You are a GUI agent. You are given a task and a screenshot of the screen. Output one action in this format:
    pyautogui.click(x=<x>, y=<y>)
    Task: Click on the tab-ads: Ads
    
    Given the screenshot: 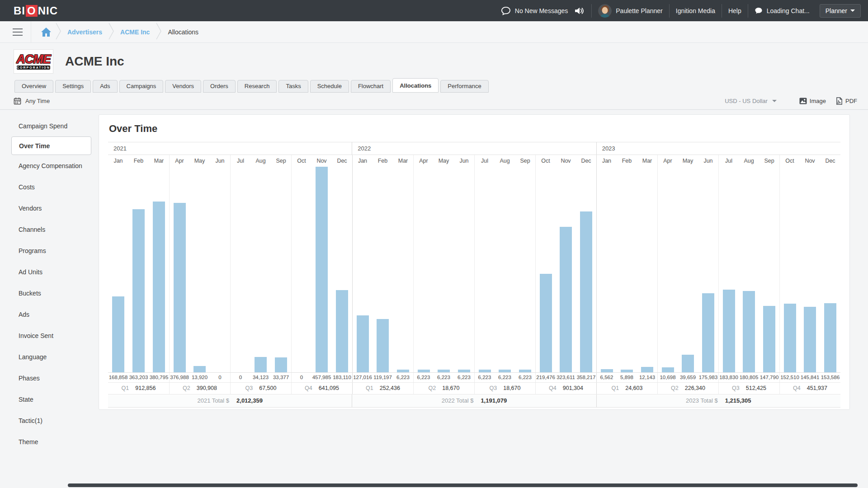 What is the action you would take?
    pyautogui.click(x=105, y=86)
    